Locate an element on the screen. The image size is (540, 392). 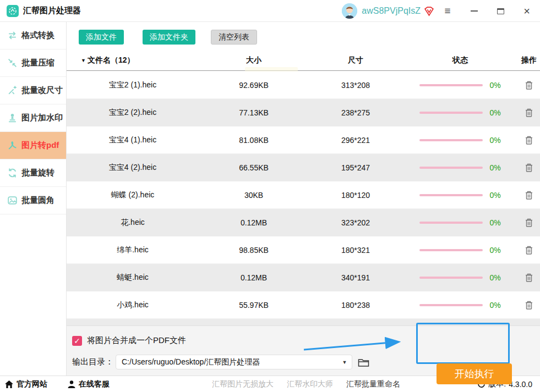
batch-rename-link: 汇帮批量重命名 is located at coordinates (373, 384).